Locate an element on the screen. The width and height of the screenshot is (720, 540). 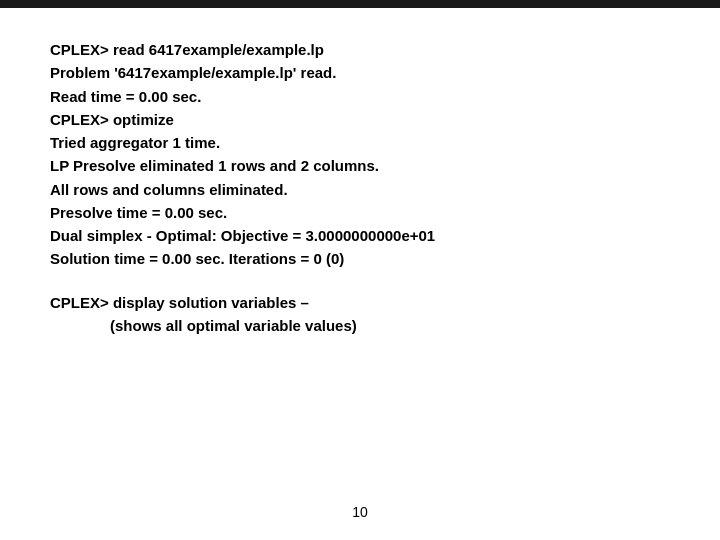
line-9: Dual simplex - Optimal: Objective = 3.00… is located at coordinates (360, 236).